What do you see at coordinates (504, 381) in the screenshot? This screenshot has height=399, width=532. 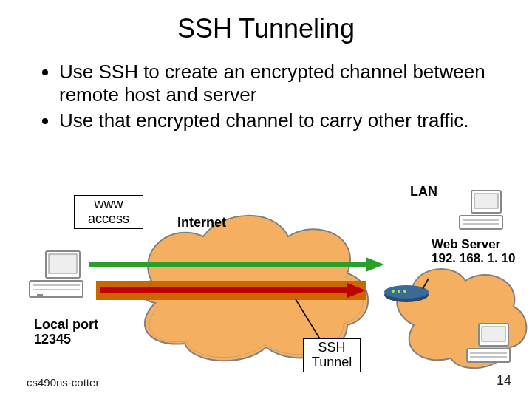 I see `page-number: 14` at bounding box center [504, 381].